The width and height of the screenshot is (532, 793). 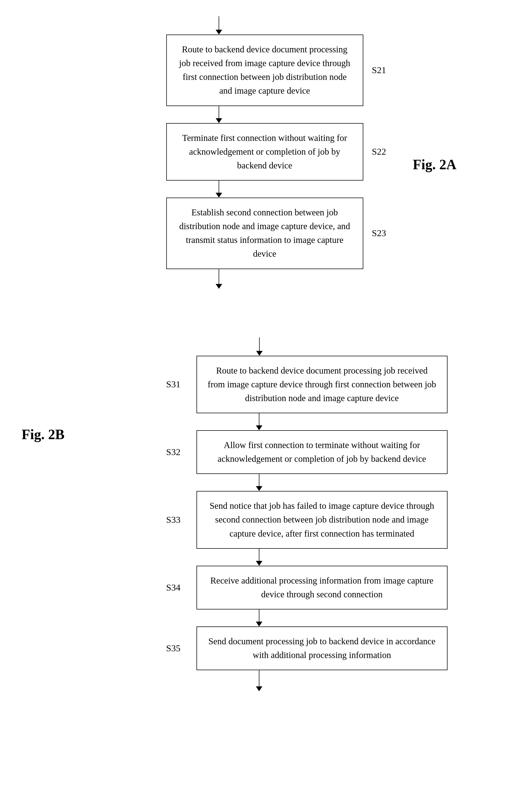 What do you see at coordinates (265, 152) in the screenshot?
I see `s22-box: Terminate first connection without waiti…` at bounding box center [265, 152].